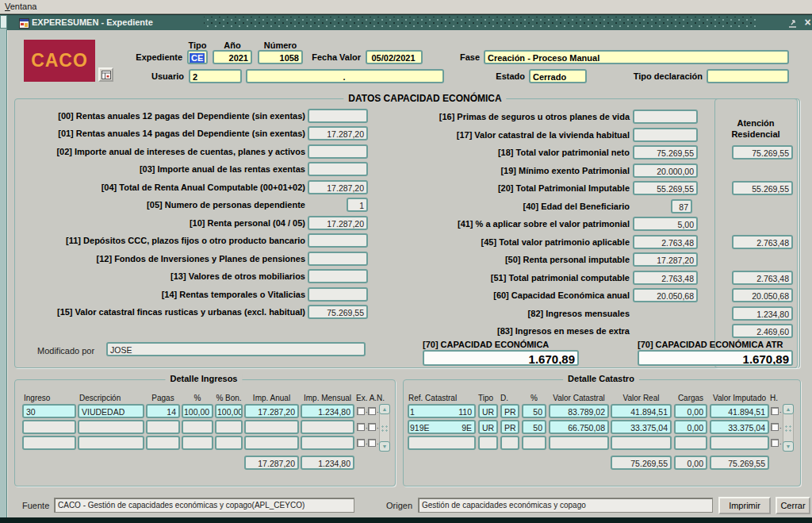 The height and width of the screenshot is (523, 812). Describe the element at coordinates (763, 313) in the screenshot. I see `atr-value-field: 1.234,80` at that location.